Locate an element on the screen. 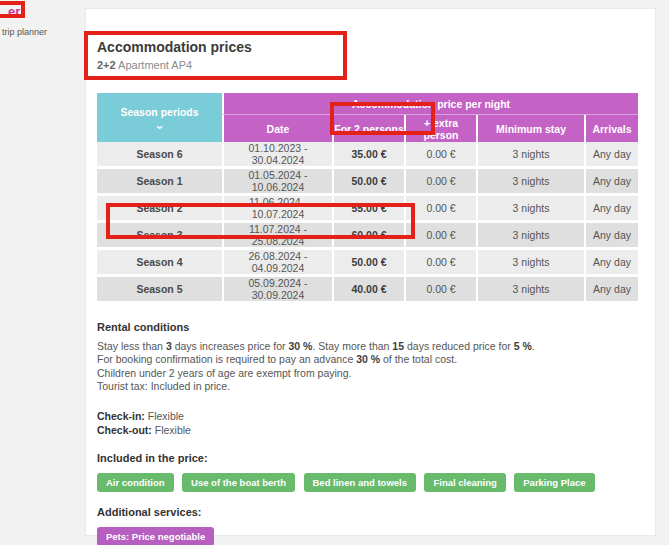 This screenshot has width=669, height=545. apartment-subtitle: 2+2 Apartment AP4 is located at coordinates (366, 65).